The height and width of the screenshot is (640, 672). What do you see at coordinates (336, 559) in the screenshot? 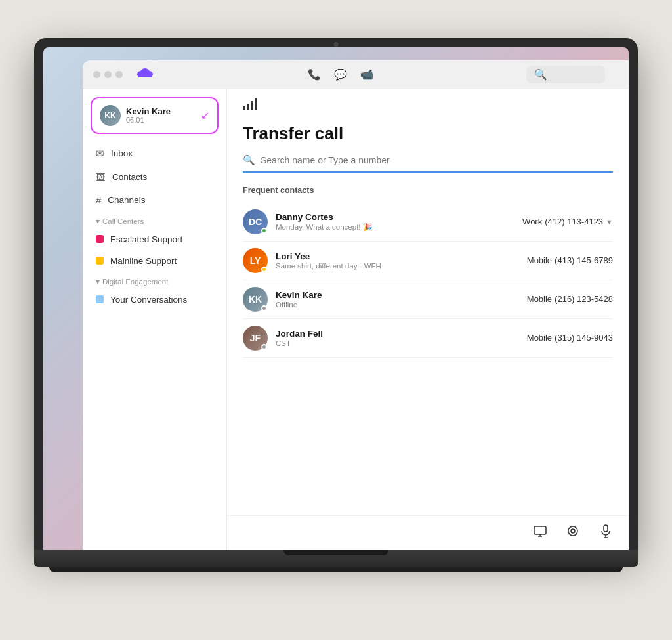
I see `laptop-base` at bounding box center [336, 559].